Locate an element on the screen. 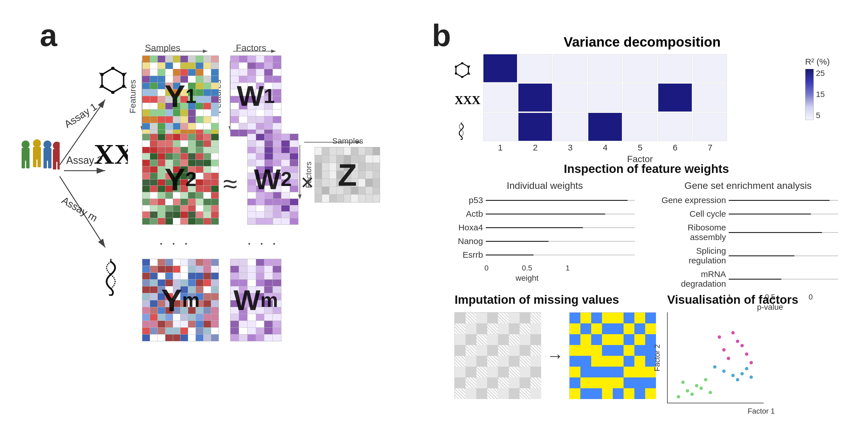 This screenshot has width=868, height=442. variance-section: Variance decomposition is located at coordinates (642, 99).